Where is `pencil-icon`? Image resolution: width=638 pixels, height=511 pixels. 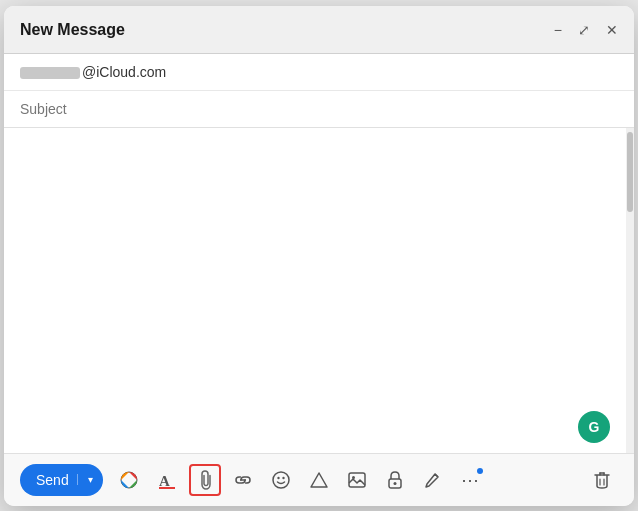 pencil-icon is located at coordinates (433, 480).